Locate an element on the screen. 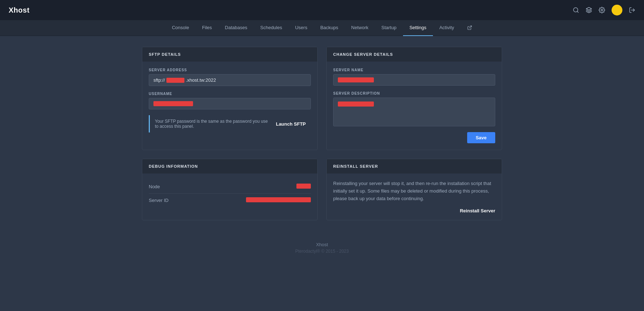 This screenshot has height=311, width=644. debug-node-value is located at coordinates (304, 186).